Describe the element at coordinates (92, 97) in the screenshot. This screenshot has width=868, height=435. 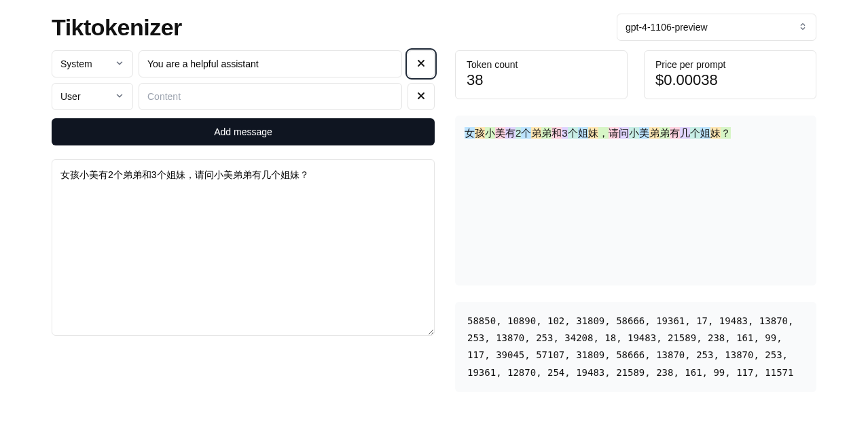
I see `role-select: User` at that location.